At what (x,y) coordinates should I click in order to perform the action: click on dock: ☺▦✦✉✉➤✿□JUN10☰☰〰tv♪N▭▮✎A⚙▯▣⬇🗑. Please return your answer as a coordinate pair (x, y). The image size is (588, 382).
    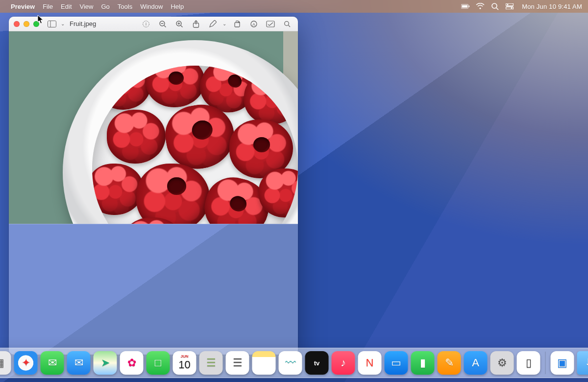
    Looking at the image, I should click on (294, 363).